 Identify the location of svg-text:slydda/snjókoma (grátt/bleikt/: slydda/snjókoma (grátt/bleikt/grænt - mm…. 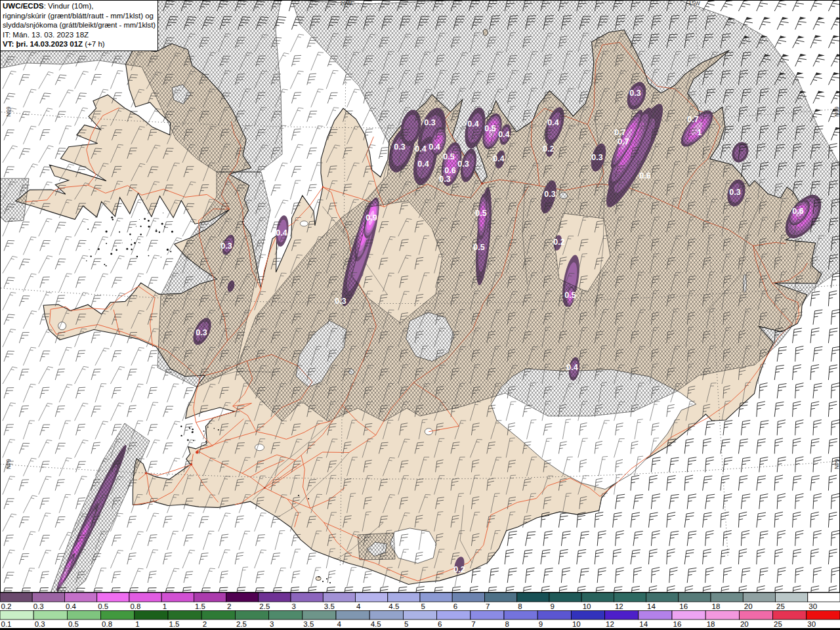
(79, 25).